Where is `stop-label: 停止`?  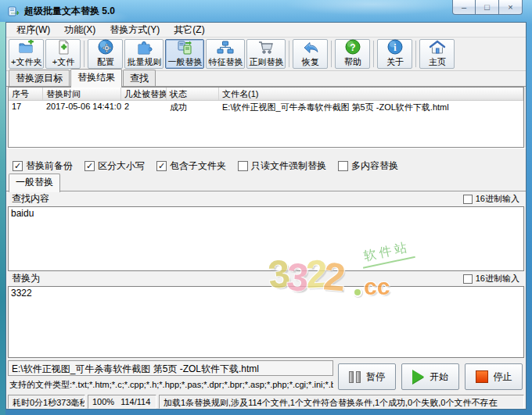
stop-label: 停止 is located at coordinates (503, 377).